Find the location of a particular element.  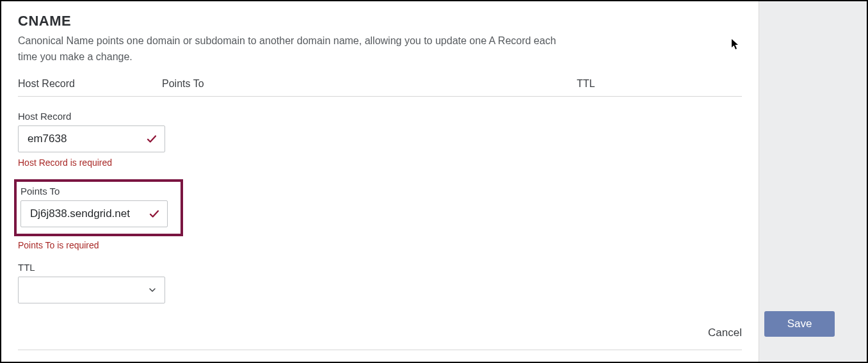

ttl-group: TTL is located at coordinates (380, 283).